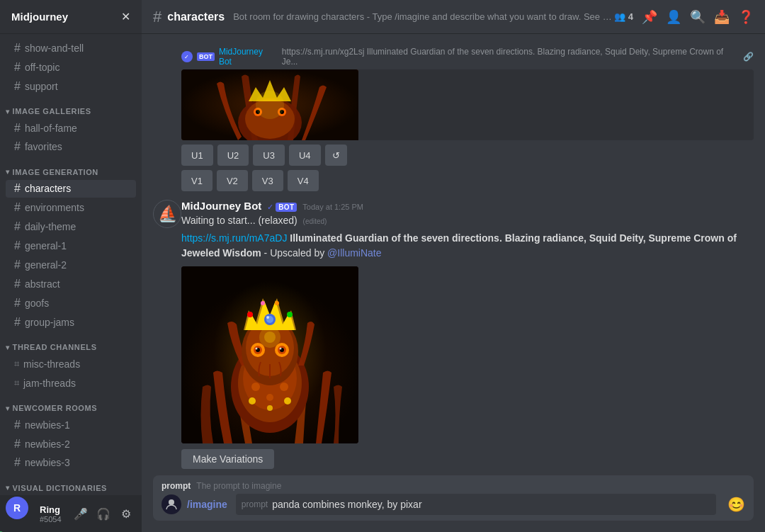 The width and height of the screenshot is (765, 532). I want to click on sidebar-item-support: # support, so click(71, 86).